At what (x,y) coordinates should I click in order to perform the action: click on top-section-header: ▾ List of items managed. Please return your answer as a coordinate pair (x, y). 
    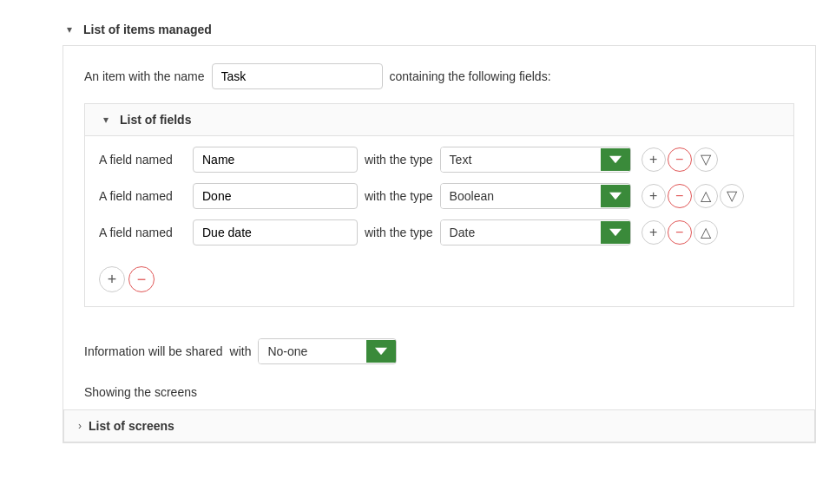
    Looking at the image, I should click on (439, 29).